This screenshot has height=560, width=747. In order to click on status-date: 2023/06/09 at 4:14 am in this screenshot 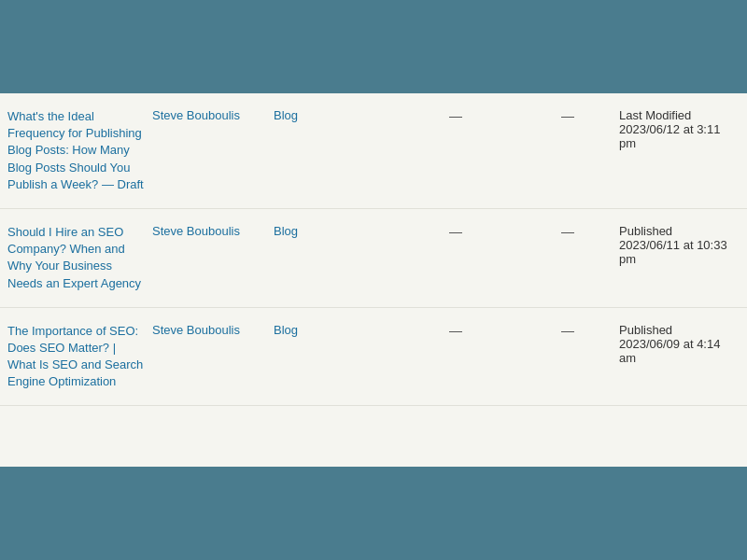, I will do `click(680, 351)`.